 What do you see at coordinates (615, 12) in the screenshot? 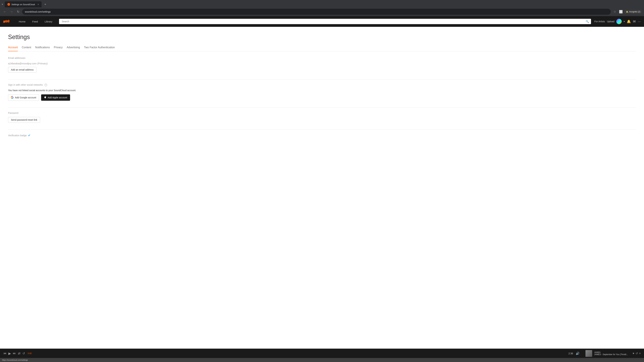
I see `bookmark-icon: ☆` at bounding box center [615, 12].